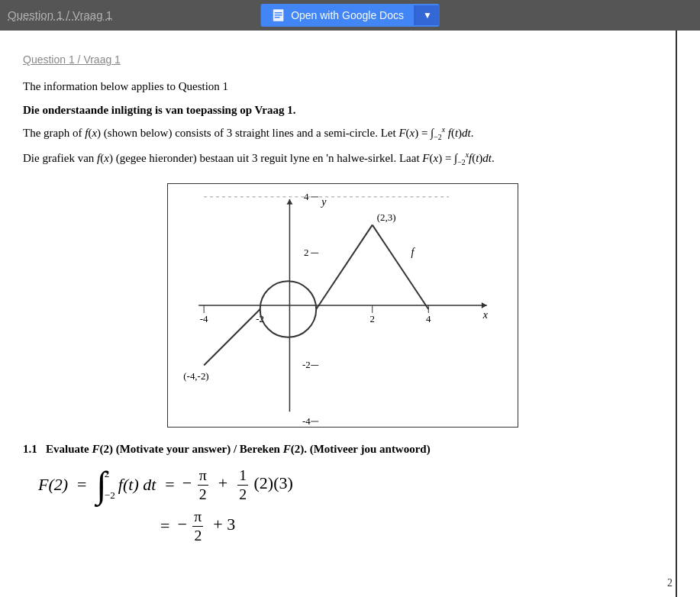 This screenshot has height=597, width=700. Describe the element at coordinates (342, 87) in the screenshot. I see `info-line1: The information below applies to Questio…` at that location.